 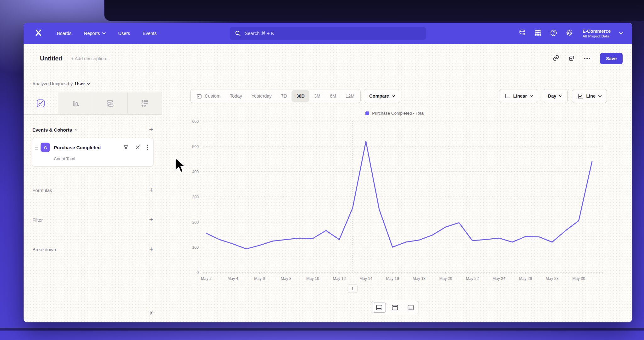 I want to click on analyze-entity-dropdown: User, so click(x=82, y=84).